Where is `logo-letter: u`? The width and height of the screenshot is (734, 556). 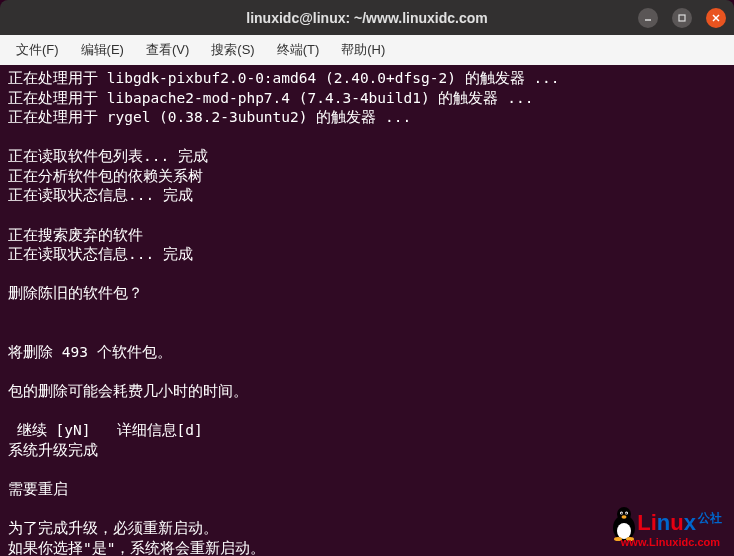
logo-letter: u is located at coordinates (676, 523).